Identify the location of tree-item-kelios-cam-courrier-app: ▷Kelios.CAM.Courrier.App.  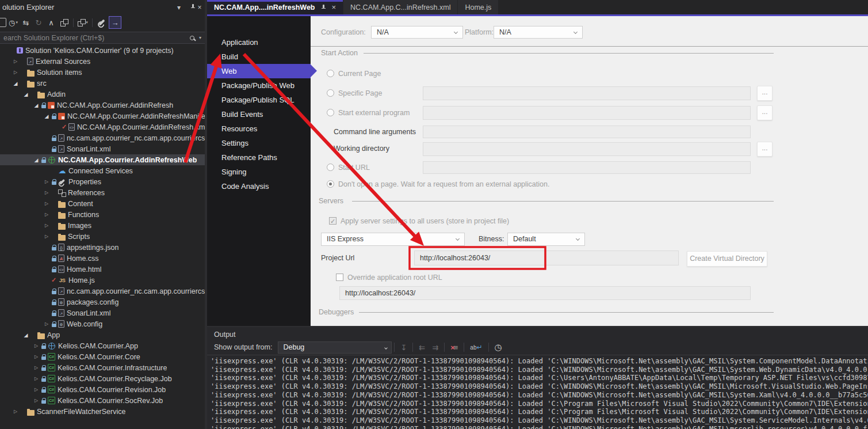
(102, 346).